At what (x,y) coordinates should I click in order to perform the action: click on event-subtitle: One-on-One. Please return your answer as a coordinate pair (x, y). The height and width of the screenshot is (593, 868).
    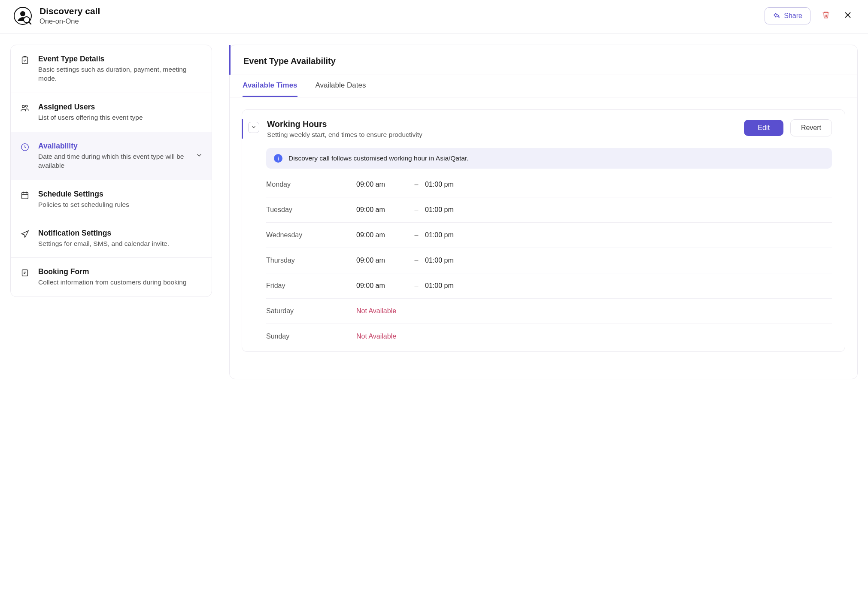
    Looking at the image, I should click on (70, 21).